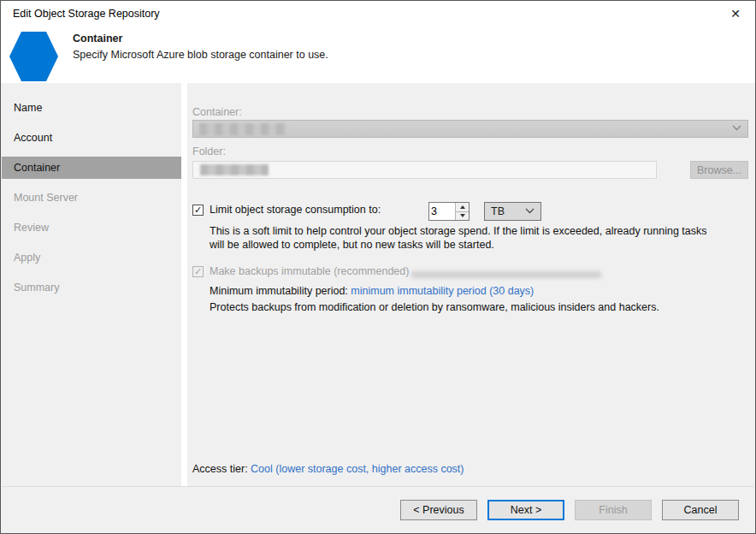  I want to click on cancel-button: Cancel, so click(700, 510).